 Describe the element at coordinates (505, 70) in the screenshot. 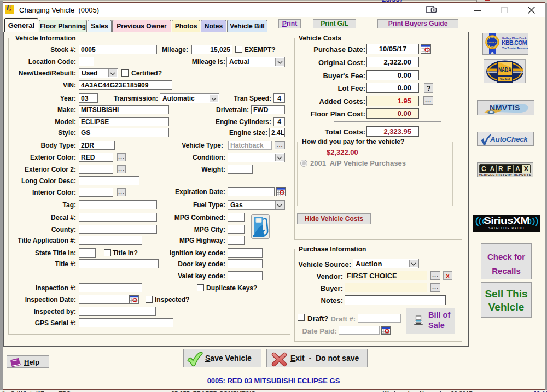

I see `svg-text: NADA` at that location.